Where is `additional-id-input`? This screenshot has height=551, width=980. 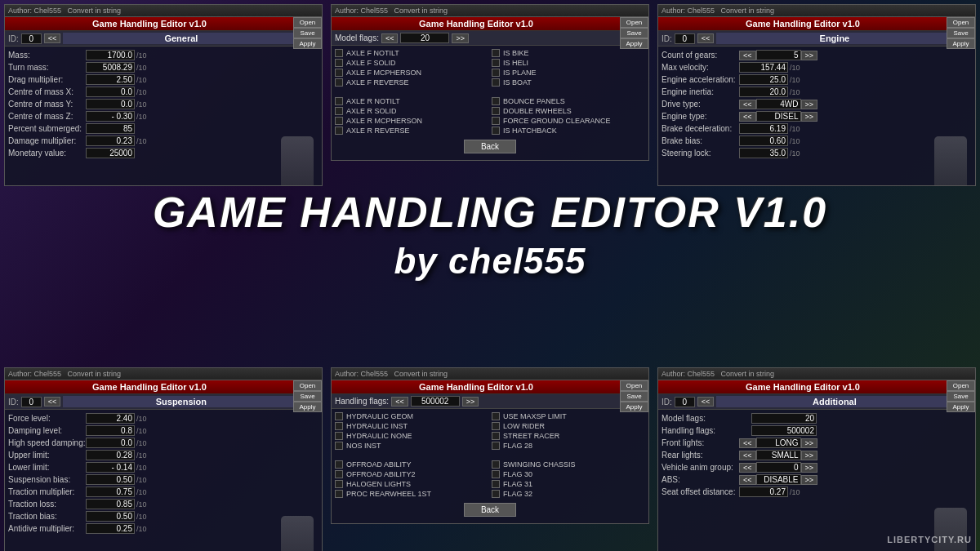
additional-id-input is located at coordinates (684, 402).